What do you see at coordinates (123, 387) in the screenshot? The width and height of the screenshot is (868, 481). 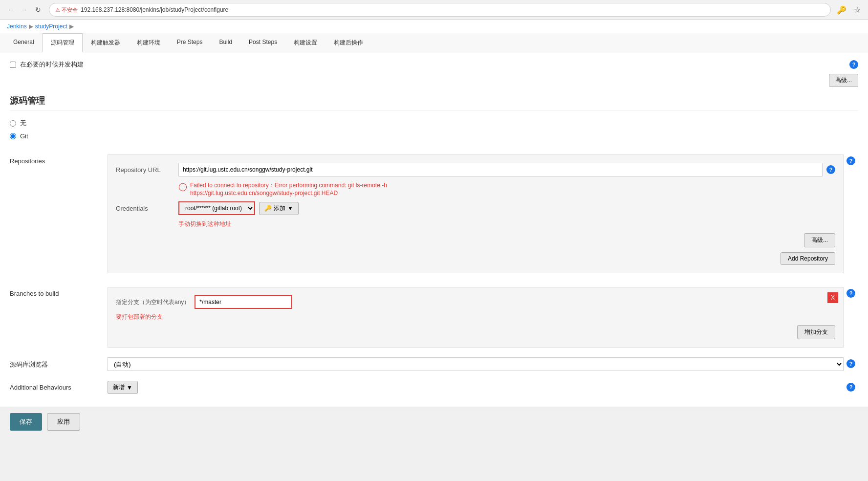 I see `add-new-button: 新增 ▼` at bounding box center [123, 387].